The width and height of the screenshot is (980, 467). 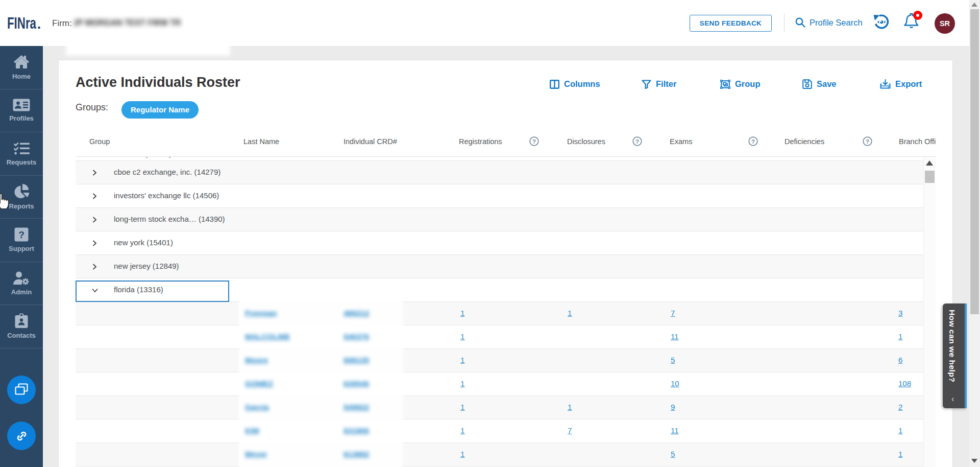 I want to click on page-scroll-up-arrow, so click(x=974, y=5).